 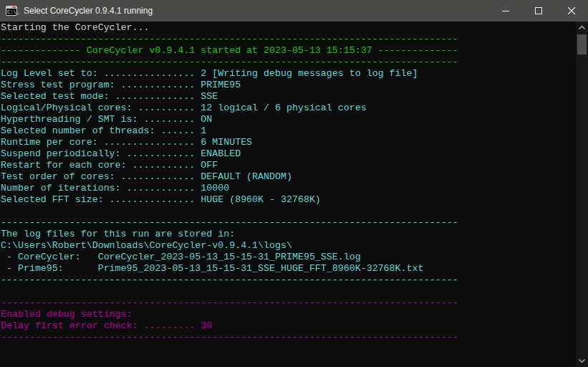 What do you see at coordinates (288, 143) in the screenshot?
I see `console-line: Runtime per core: ................ 6 MIN…` at bounding box center [288, 143].